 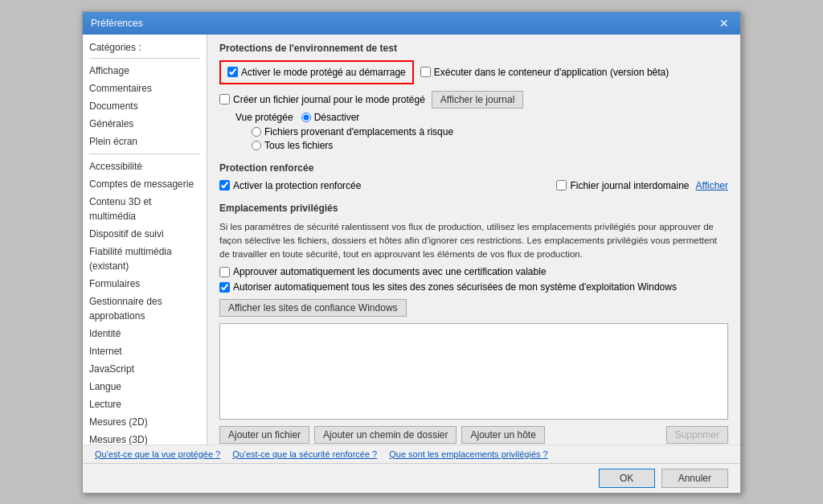 I want to click on sidebar-item-langue: Langue, so click(x=145, y=387).